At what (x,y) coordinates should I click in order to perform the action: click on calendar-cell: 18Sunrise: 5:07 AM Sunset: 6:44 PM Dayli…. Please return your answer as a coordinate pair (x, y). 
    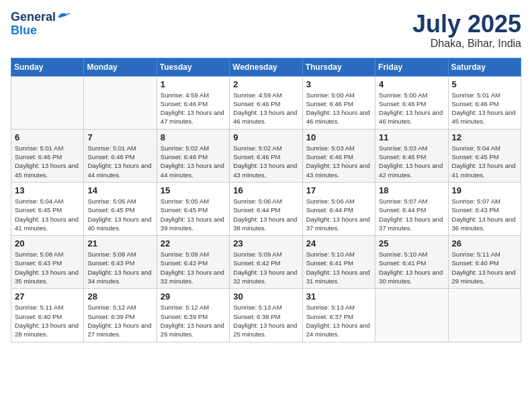
    Looking at the image, I should click on (412, 208).